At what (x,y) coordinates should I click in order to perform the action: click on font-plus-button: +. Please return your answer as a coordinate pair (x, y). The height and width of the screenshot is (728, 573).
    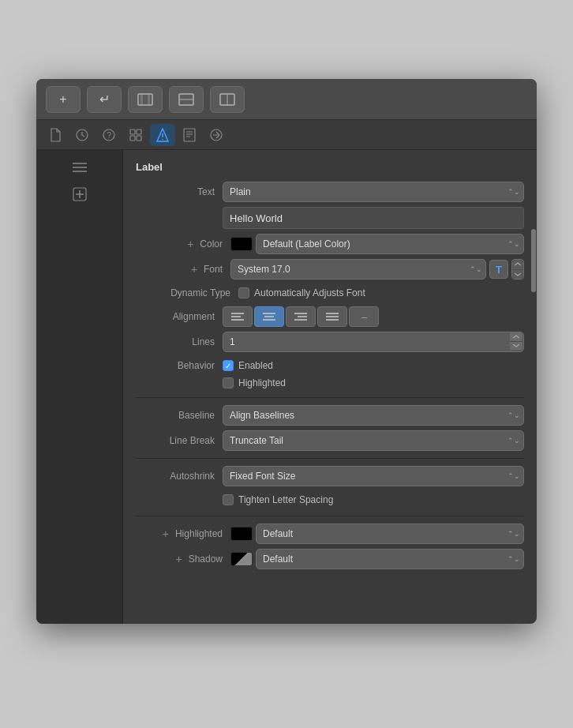
    Looking at the image, I should click on (194, 269).